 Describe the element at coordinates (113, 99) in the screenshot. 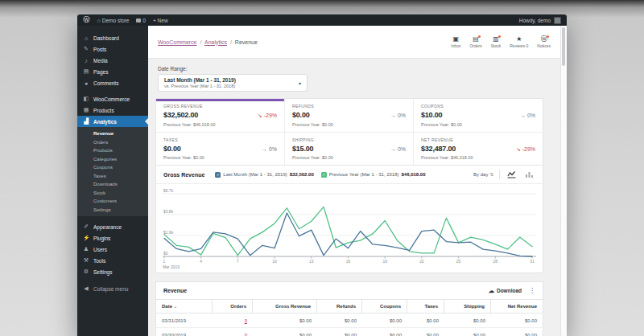

I see `sidebar-item-woocommerce: ◧ WooCommerce` at that location.